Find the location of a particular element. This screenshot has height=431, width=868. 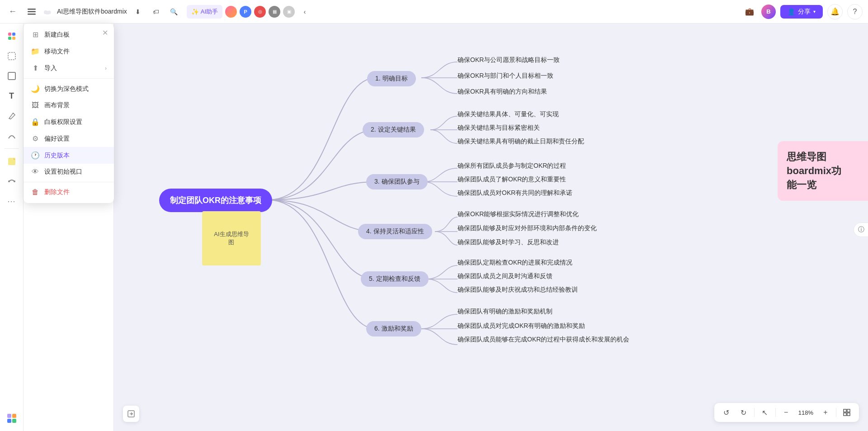

avatar: B is located at coordinates (769, 12).